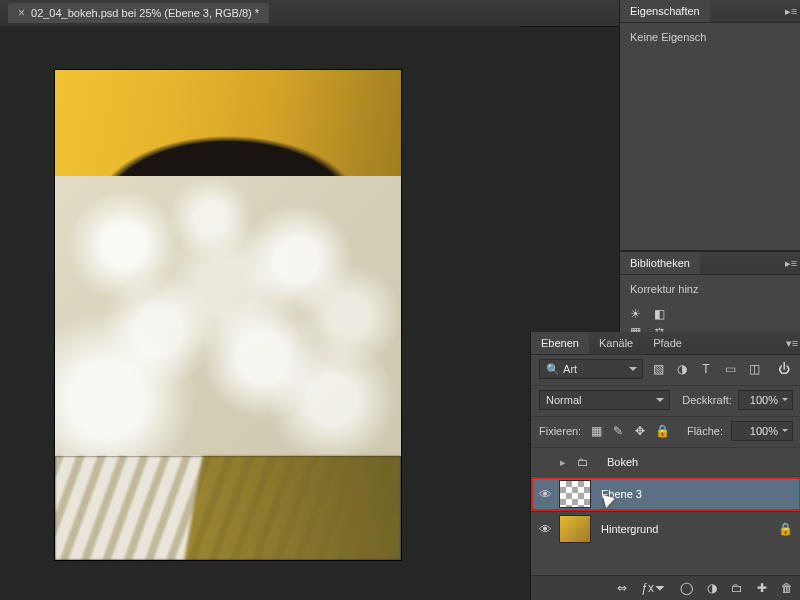 This screenshot has height=600, width=800. Describe the element at coordinates (658, 369) in the screenshot. I see `filter-pixel-icon: ▧` at that location.